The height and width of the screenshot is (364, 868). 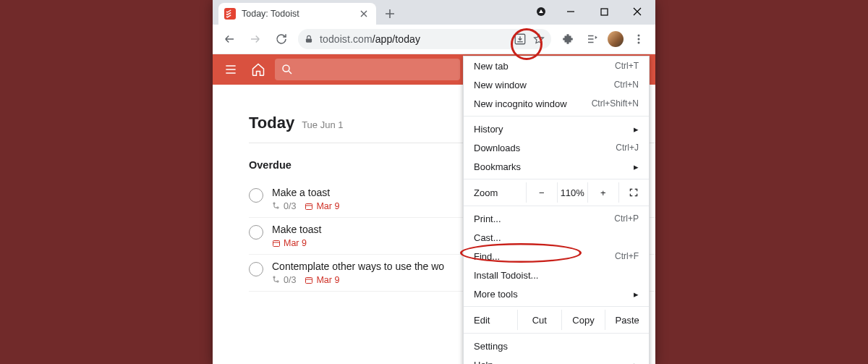 I want to click on zoom-in-button: +, so click(x=603, y=192).